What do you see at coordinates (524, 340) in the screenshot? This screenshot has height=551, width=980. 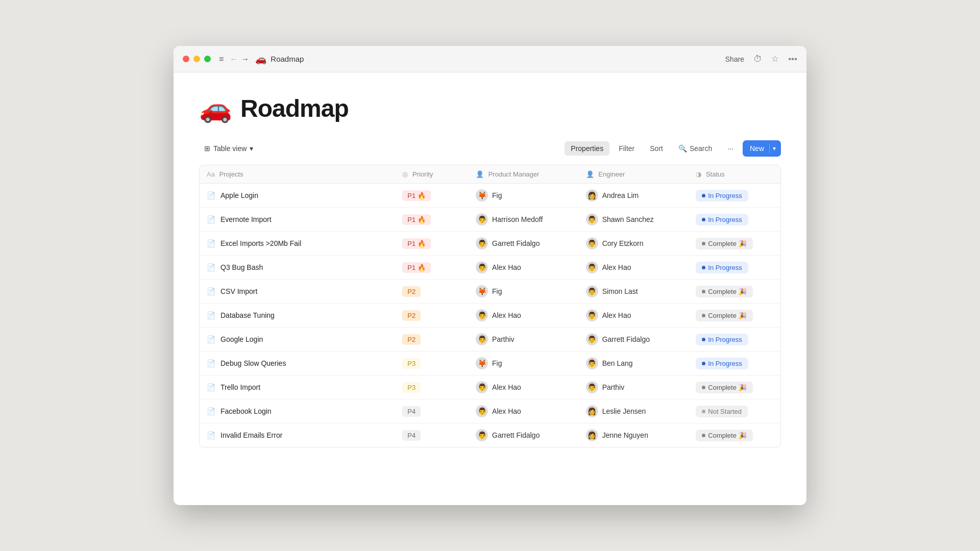 I see `pm-cell-6: 👨 Parthiv` at bounding box center [524, 340].